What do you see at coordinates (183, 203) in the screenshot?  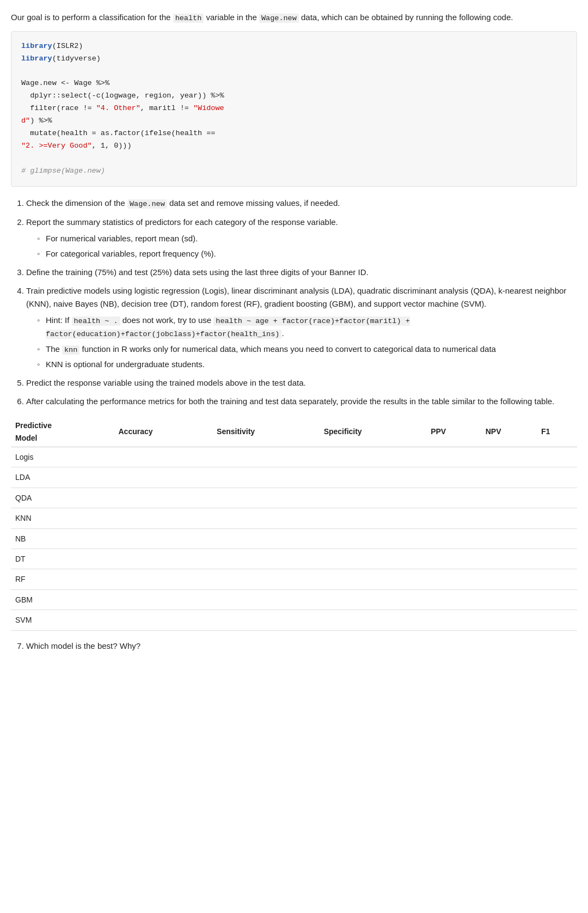 I see `task-1-text: Check the dimension of the Wage.new data…` at bounding box center [183, 203].